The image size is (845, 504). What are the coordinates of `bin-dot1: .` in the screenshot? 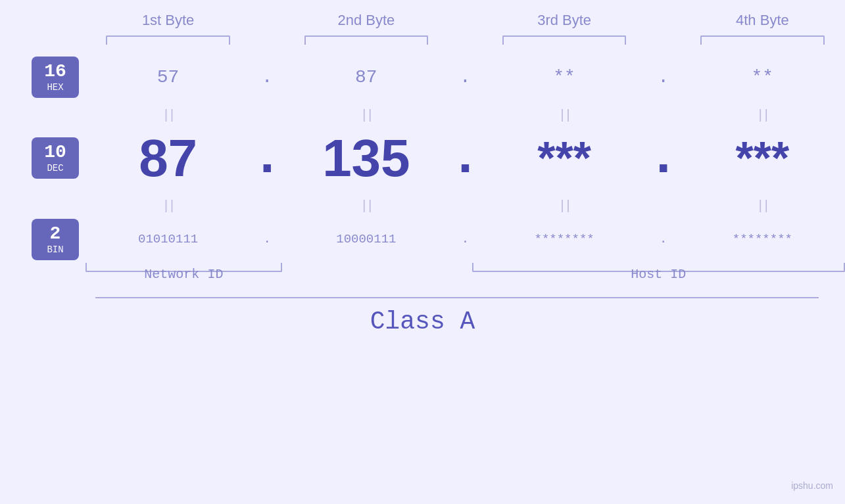 It's located at (267, 239).